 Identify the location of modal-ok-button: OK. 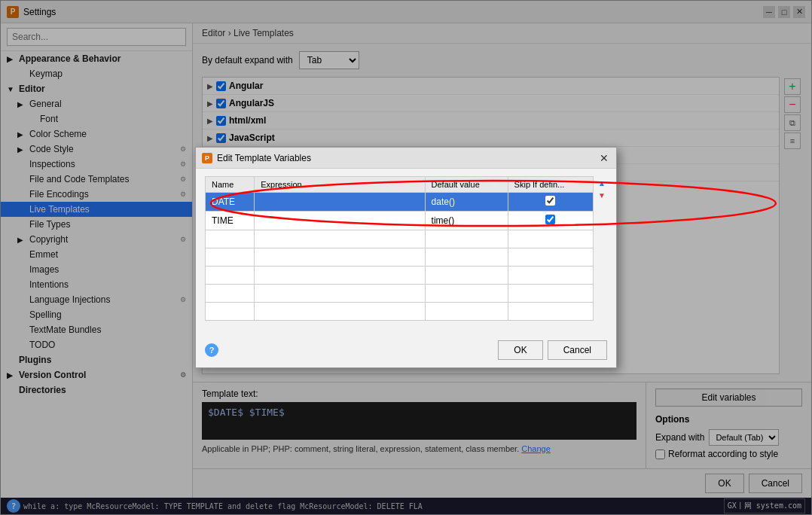
(520, 350).